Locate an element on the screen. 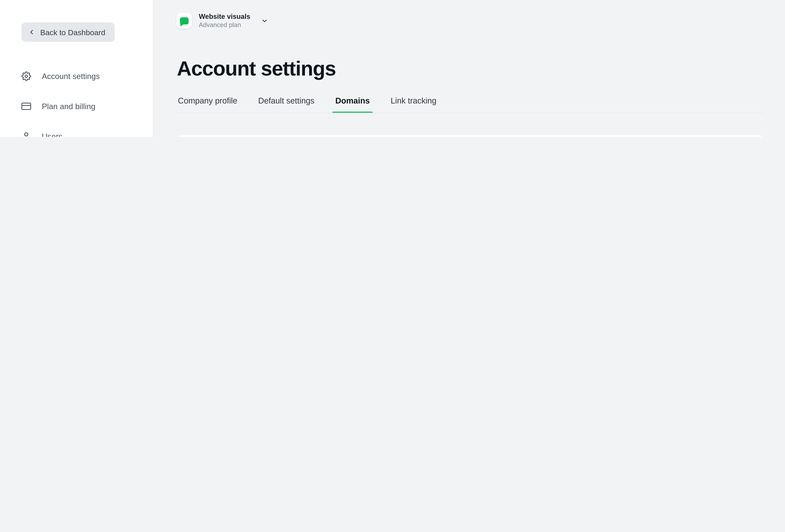 The height and width of the screenshot is (532, 785). sidebar-item-label: Users is located at coordinates (52, 134).